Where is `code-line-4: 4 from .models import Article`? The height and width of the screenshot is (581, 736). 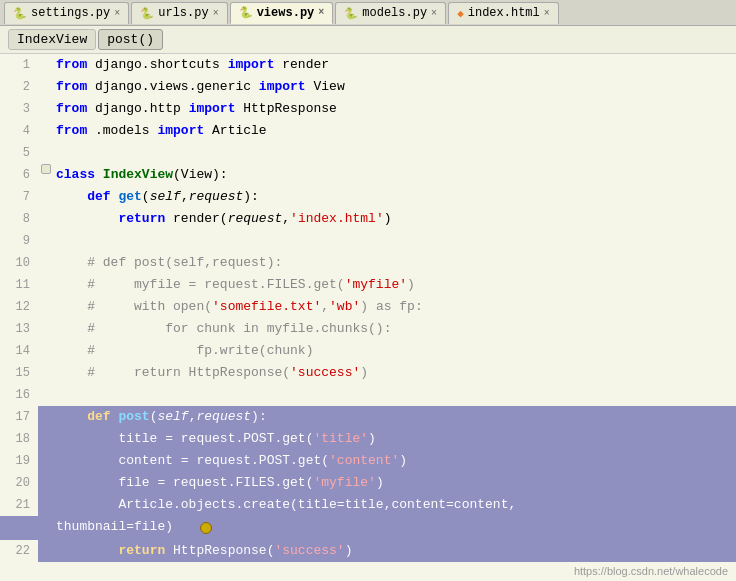 code-line-4: 4 from .models import Article is located at coordinates (368, 131).